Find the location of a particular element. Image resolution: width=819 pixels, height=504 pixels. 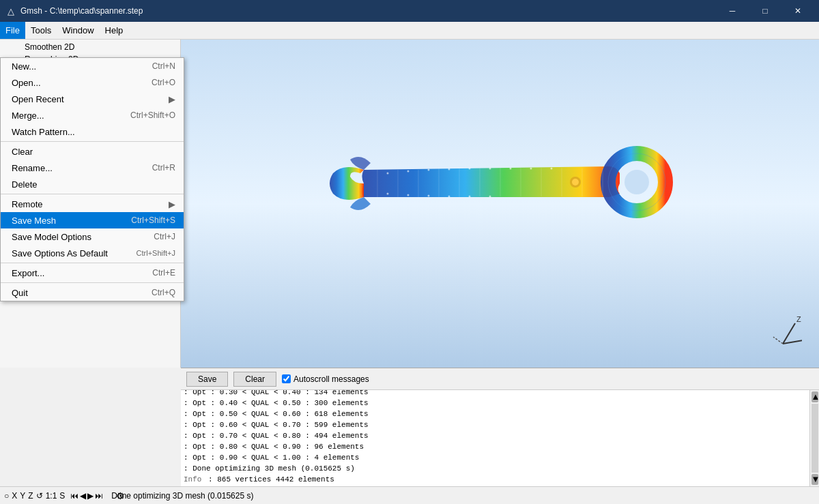

rotate-sym: ↺ is located at coordinates (40, 496).